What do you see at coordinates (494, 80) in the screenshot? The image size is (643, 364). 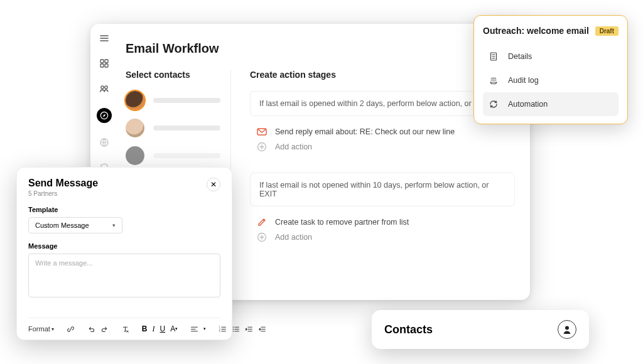 I see `stack-icon` at bounding box center [494, 80].